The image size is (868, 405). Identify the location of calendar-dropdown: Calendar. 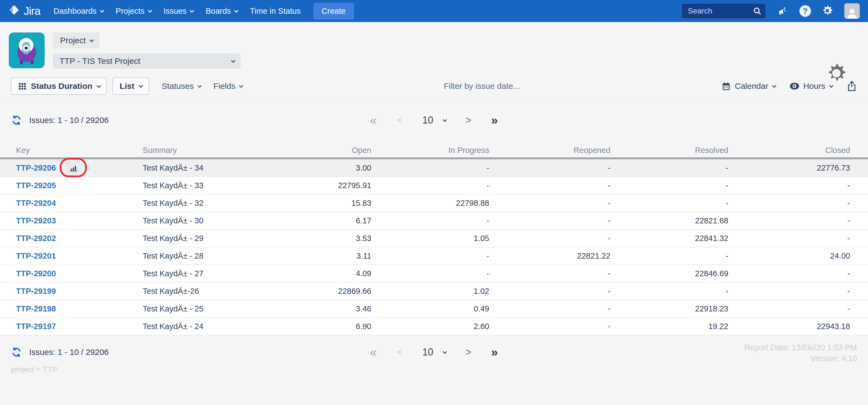
(748, 86).